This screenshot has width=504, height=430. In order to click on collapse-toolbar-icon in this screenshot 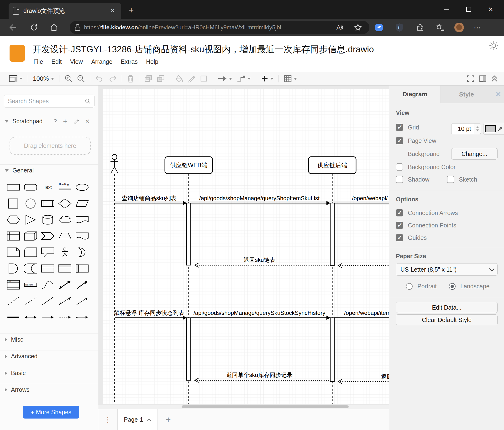, I will do `click(494, 78)`.